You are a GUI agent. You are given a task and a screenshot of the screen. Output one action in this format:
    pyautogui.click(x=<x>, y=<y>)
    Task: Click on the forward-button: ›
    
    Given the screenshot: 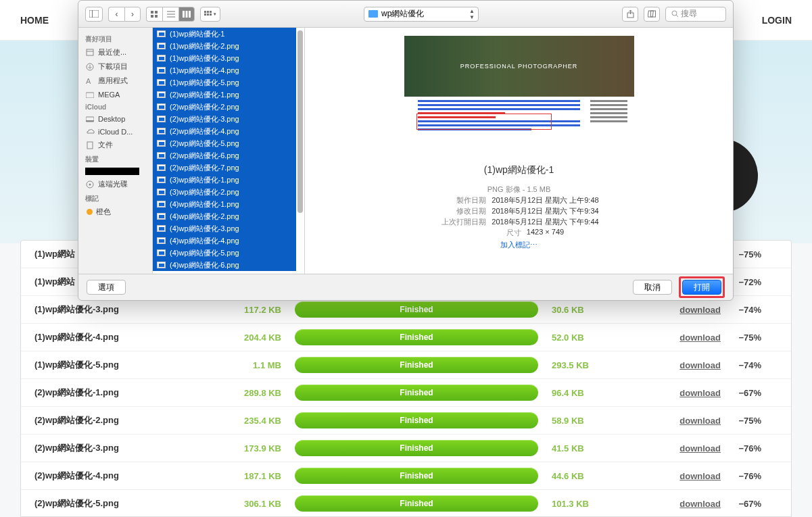 What is the action you would take?
    pyautogui.click(x=133, y=14)
    